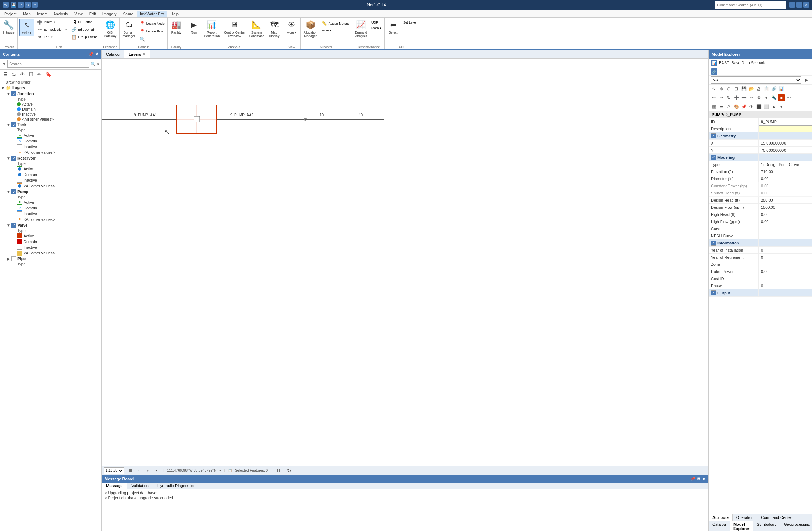 The height and width of the screenshot is (531, 812). I want to click on gis-gateway-button: 🌐 GISGateway, so click(110, 29).